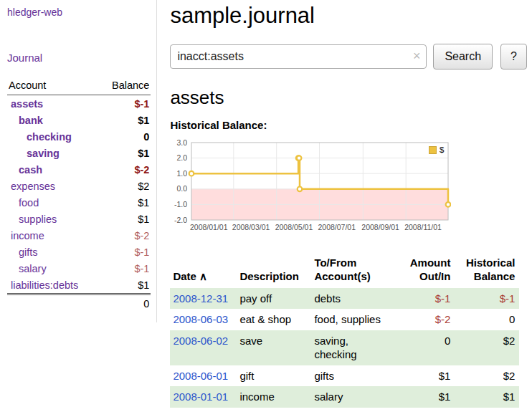 The height and width of the screenshot is (417, 532). What do you see at coordinates (433, 150) in the screenshot?
I see `legend-swatch-icon` at bounding box center [433, 150].